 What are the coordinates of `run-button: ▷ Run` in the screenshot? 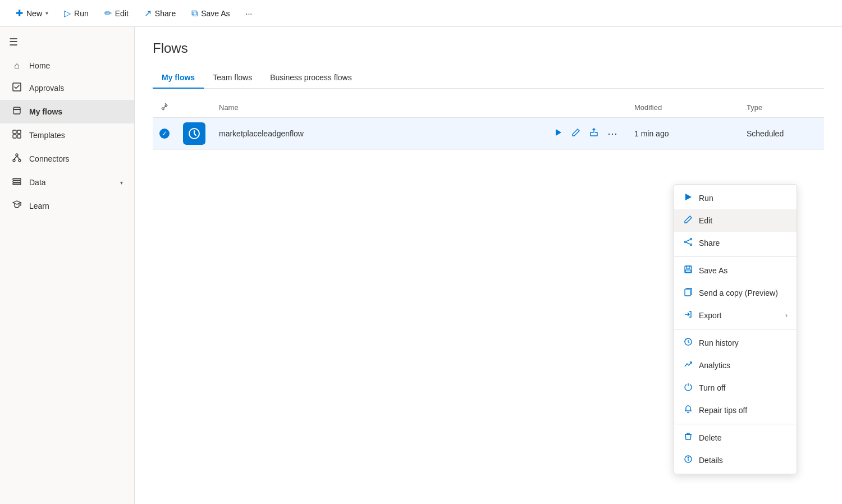 It's located at (76, 13).